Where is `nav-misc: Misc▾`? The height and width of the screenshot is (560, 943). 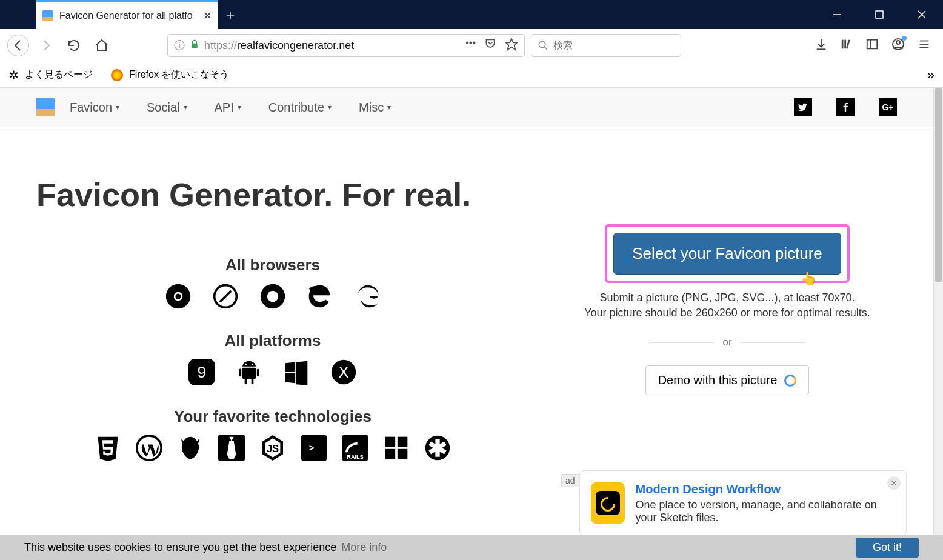 nav-misc: Misc▾ is located at coordinates (375, 108).